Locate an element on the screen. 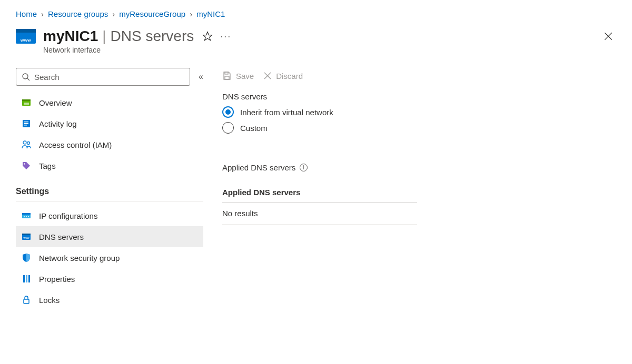 The width and height of the screenshot is (632, 364). search-container is located at coordinates (103, 77).